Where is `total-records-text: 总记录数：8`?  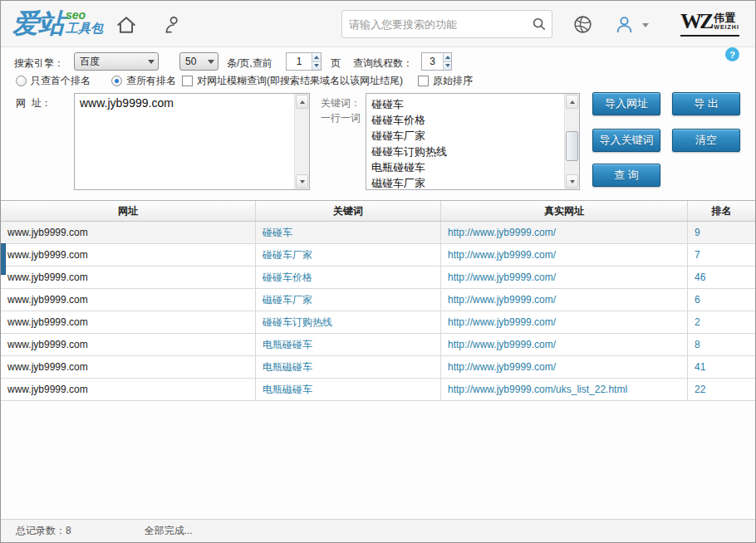 total-records-text: 总记录数：8 is located at coordinates (43, 531).